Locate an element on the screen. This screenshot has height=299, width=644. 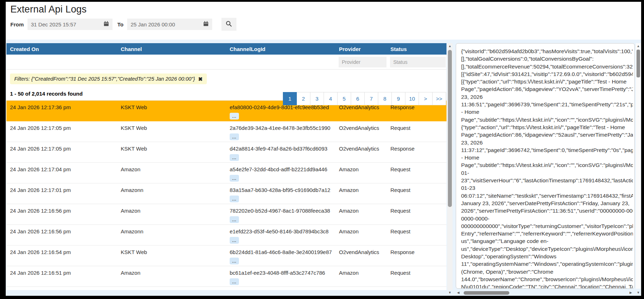
log-json-line: 01-23 is located at coordinates (547, 188).